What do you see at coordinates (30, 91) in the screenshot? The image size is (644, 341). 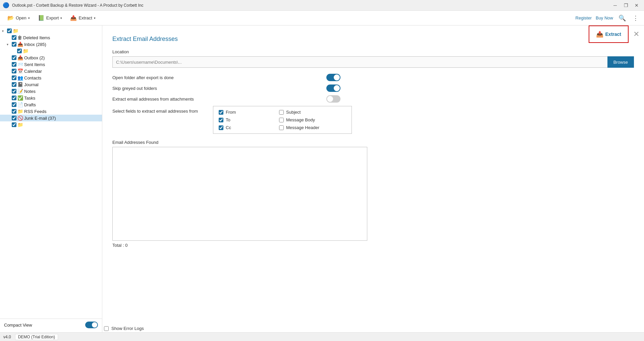 I see `notes-label: Notes` at bounding box center [30, 91].